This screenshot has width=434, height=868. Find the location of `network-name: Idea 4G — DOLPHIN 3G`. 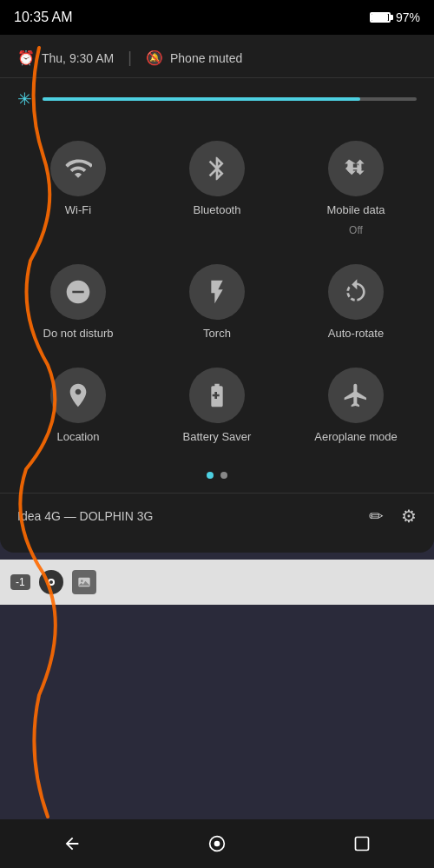

network-name: Idea 4G — DOLPHIN 3G is located at coordinates (85, 516).